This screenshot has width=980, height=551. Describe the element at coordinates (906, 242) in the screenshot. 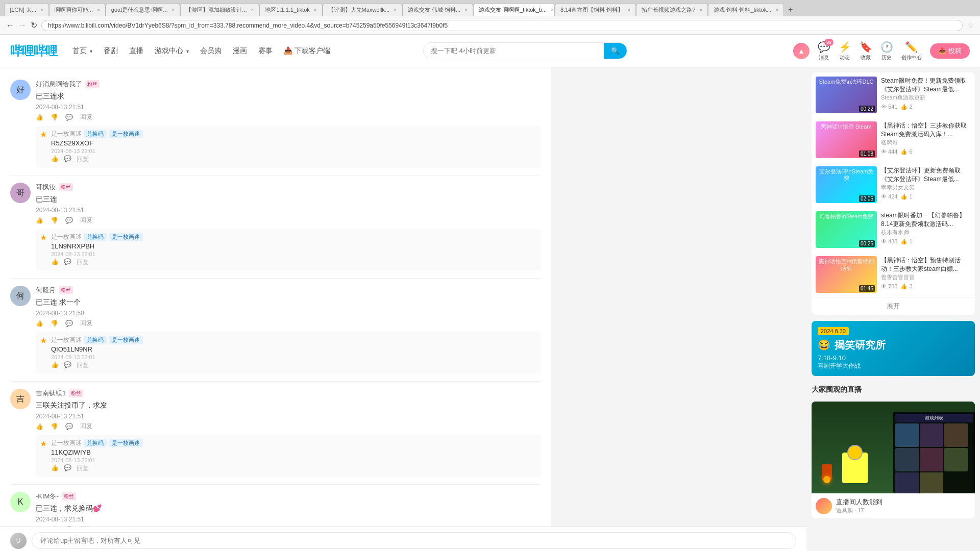

I see `like-count: 👍 1` at that location.